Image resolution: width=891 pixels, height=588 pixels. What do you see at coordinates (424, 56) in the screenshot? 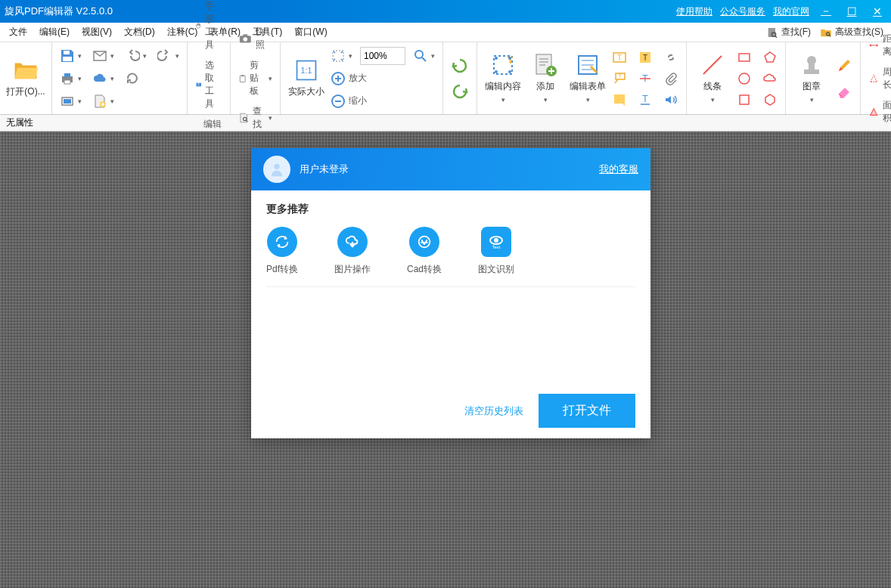
I see `zoom-tool: ▾` at bounding box center [424, 56].